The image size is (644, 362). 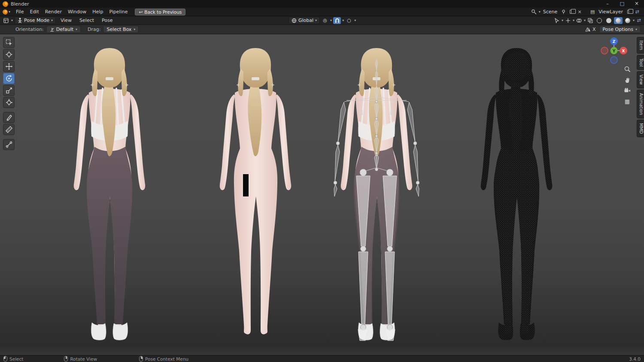 What do you see at coordinates (94, 29) in the screenshot?
I see `drag-label: Drag:` at bounding box center [94, 29].